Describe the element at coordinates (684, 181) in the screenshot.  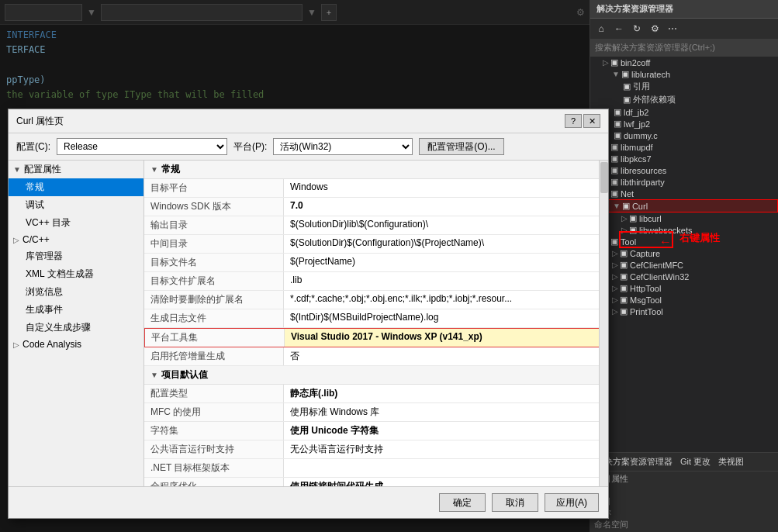
I see `tree-item-libthirdparty: ▷▣libthirdparty` at that location.